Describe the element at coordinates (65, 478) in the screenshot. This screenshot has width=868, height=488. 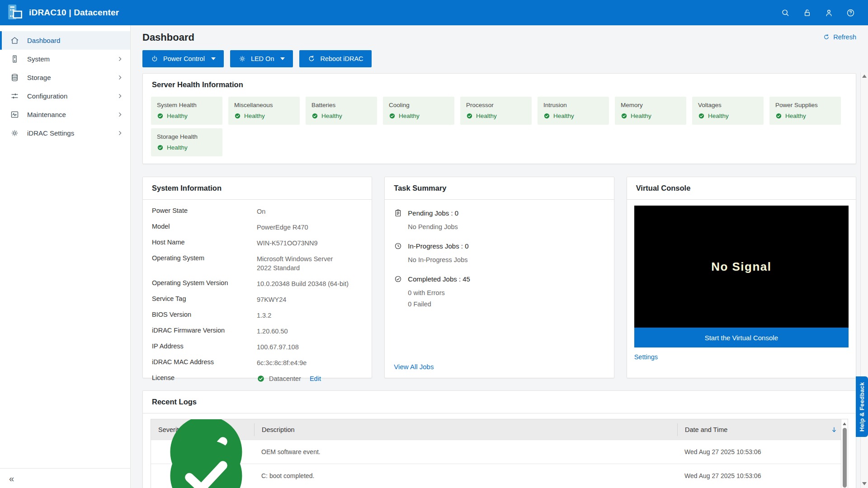
I see `sidebar-footer: «` at that location.